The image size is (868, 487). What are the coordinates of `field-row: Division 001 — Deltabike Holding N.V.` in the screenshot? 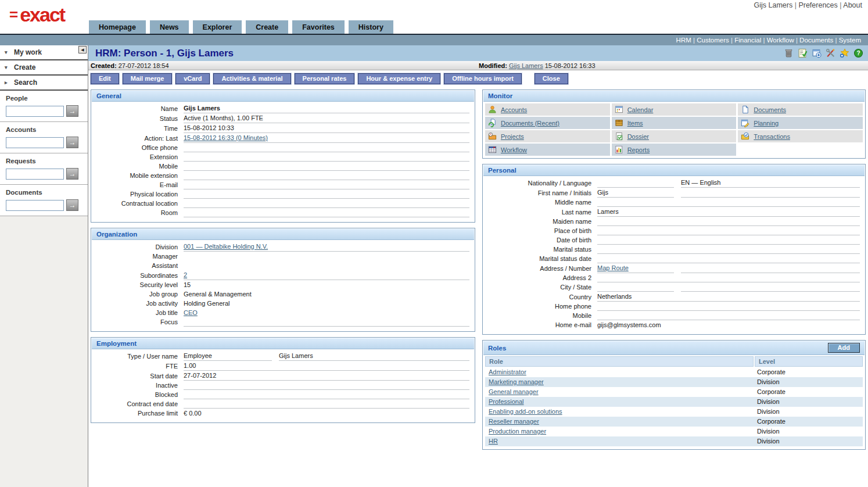 It's located at (283, 247).